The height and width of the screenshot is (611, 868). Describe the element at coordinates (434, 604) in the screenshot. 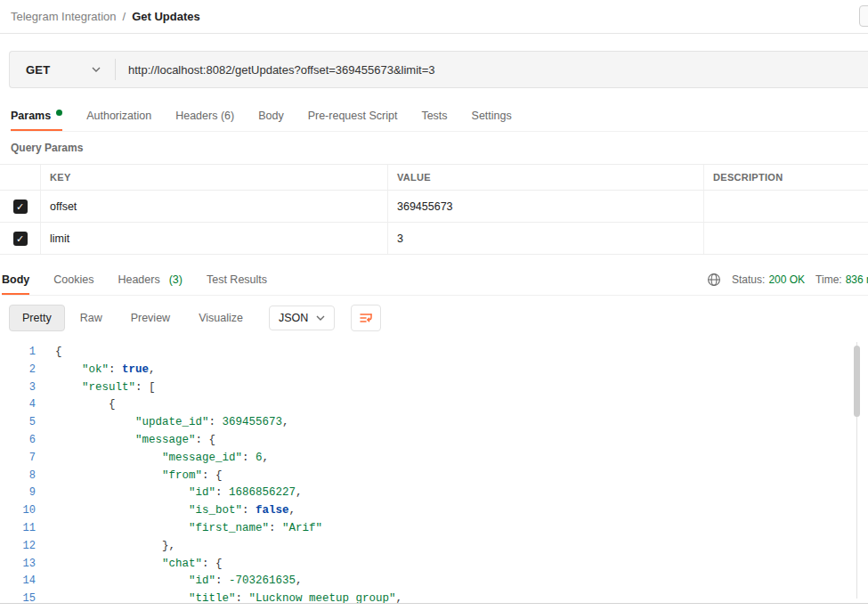

I see `horizontal-scrollbar-track` at that location.